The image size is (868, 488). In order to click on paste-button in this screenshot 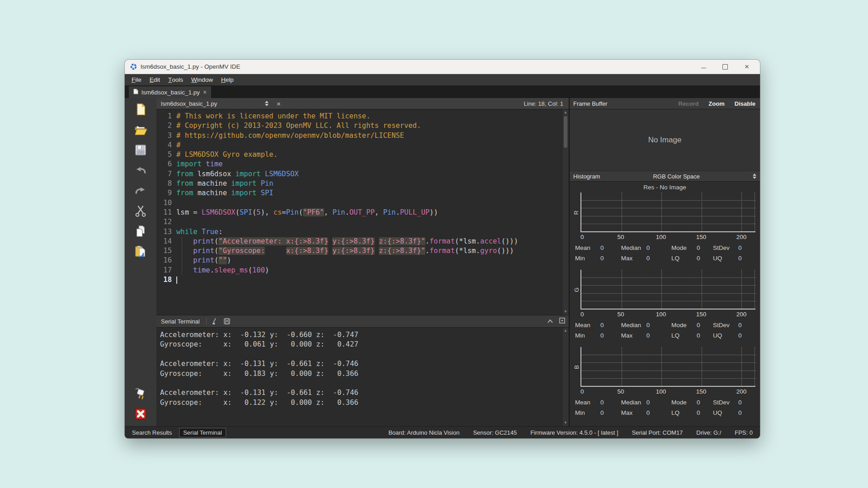, I will do `click(141, 252)`.